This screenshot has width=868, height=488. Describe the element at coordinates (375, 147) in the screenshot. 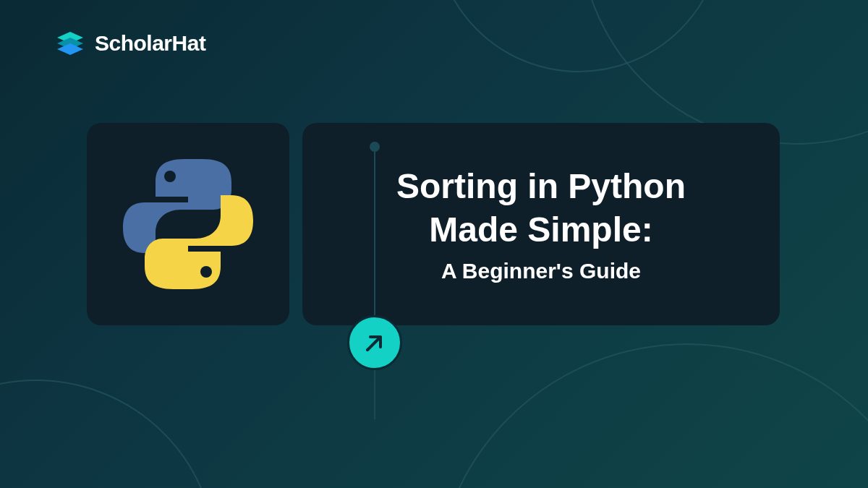

I see `connector-dot` at that location.